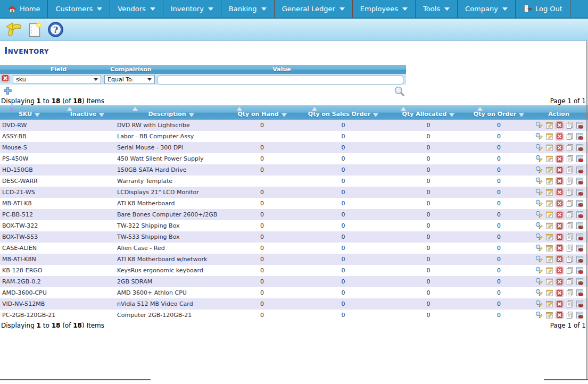 This screenshot has height=384, width=588. Describe the element at coordinates (314, 9) in the screenshot. I see `nav-item-general-ledger: General Ledger` at that location.